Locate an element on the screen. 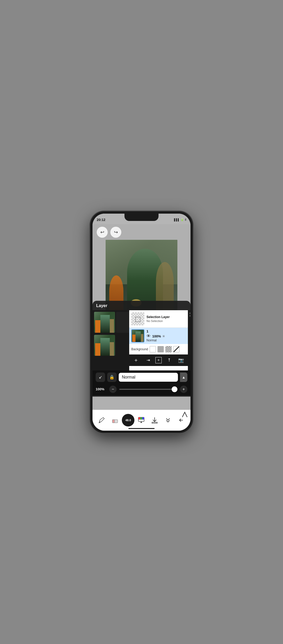  battery-level: 8 is located at coordinates (186, 220).